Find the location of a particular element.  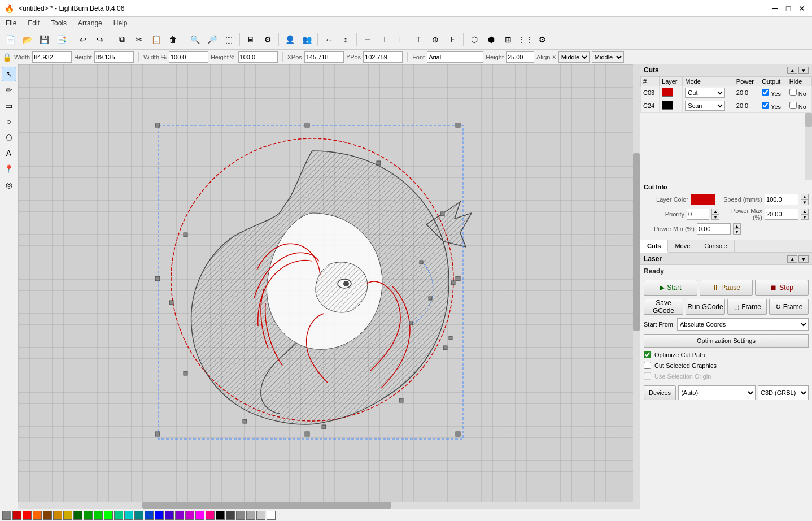

new-file-button: 📄 is located at coordinates (10, 40).